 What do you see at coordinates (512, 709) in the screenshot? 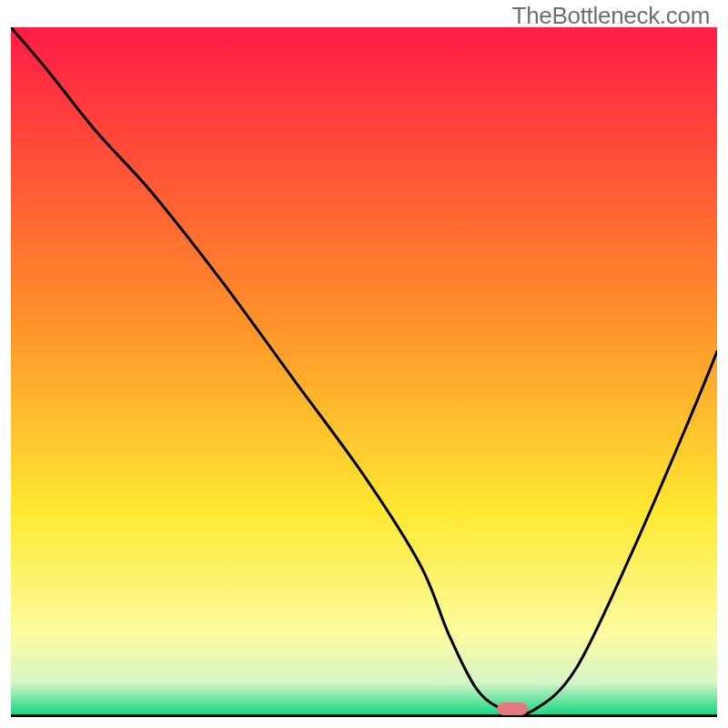
I see `optimal-marker` at bounding box center [512, 709].